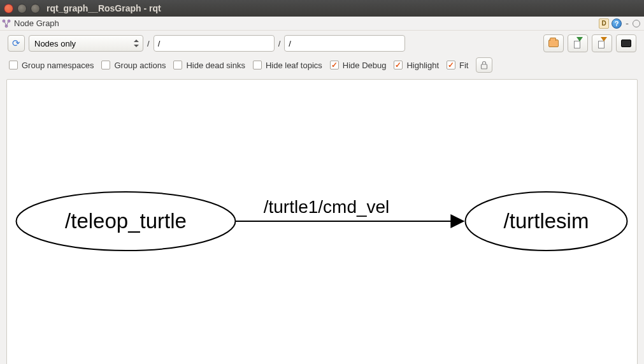  I want to click on refresh-icon: ⟳, so click(17, 43).